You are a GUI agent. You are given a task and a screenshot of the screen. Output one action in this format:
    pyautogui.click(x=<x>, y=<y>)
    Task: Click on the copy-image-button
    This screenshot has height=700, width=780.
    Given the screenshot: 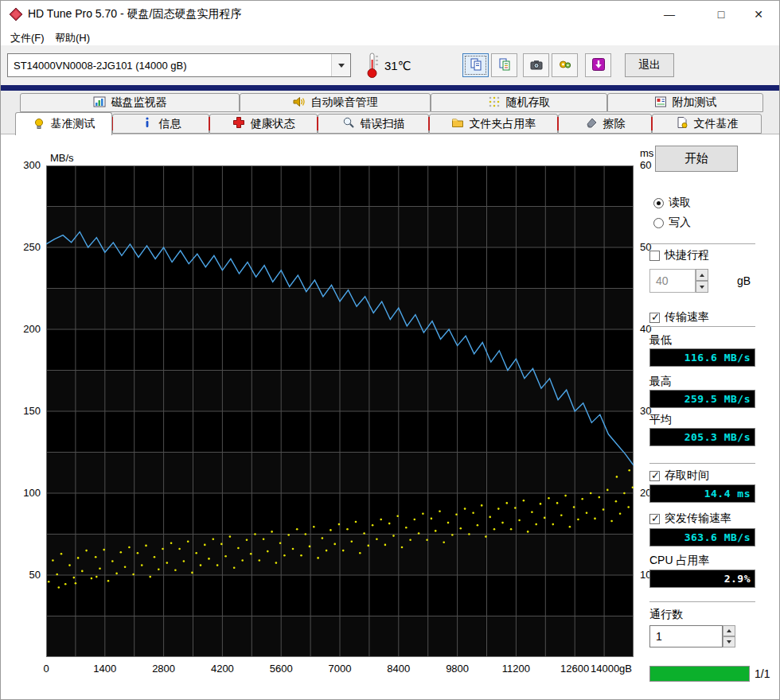 What is the action you would take?
    pyautogui.click(x=505, y=65)
    